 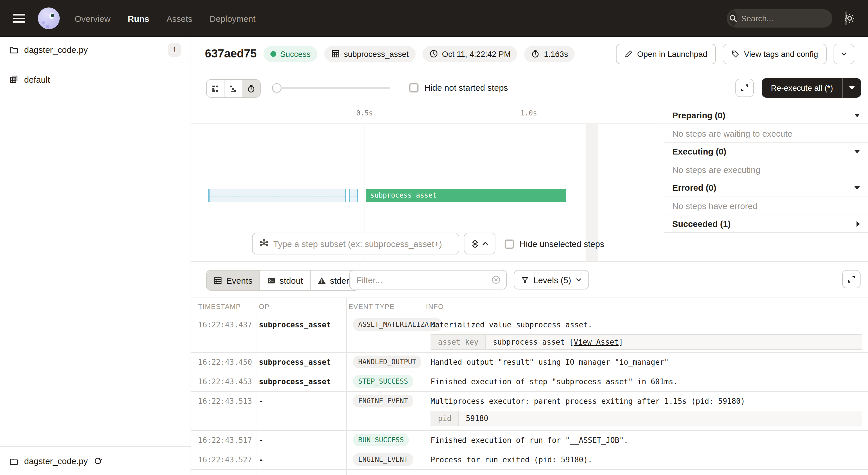 I want to click on asset-tag: subprocess_asset, so click(x=370, y=54).